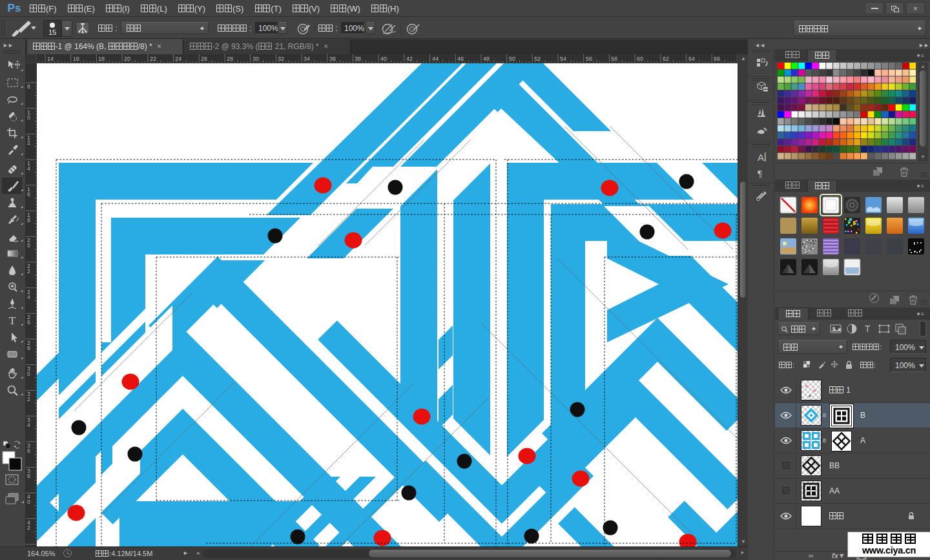 The image size is (930, 560). Describe the element at coordinates (666, 59) in the screenshot. I see `svg-text: 62` at that location.